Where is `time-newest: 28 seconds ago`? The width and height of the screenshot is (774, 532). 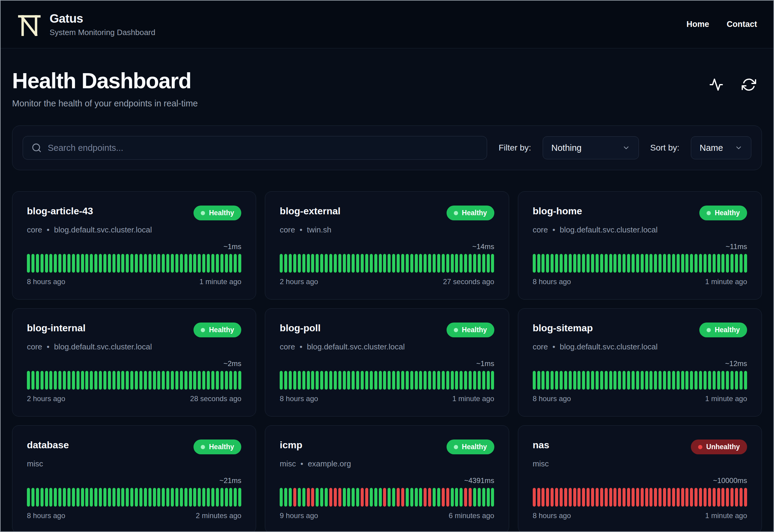 time-newest: 28 seconds ago is located at coordinates (216, 399).